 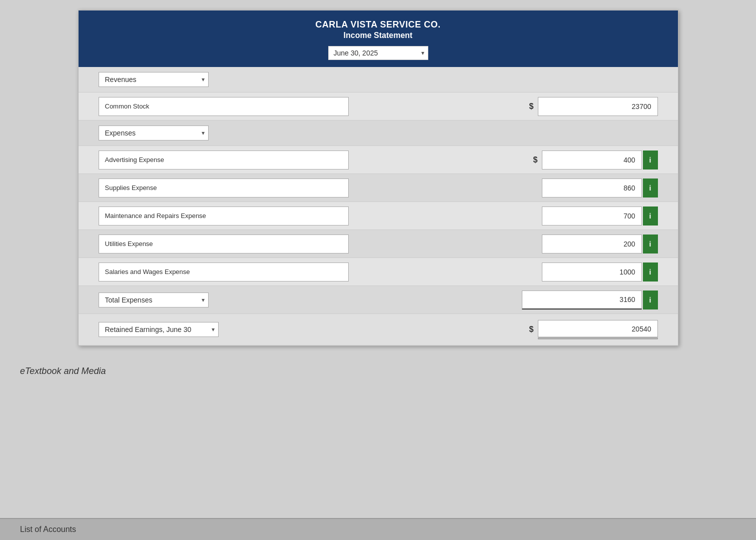 What do you see at coordinates (531, 106) in the screenshot?
I see `common-stock-dollar: $` at bounding box center [531, 106].